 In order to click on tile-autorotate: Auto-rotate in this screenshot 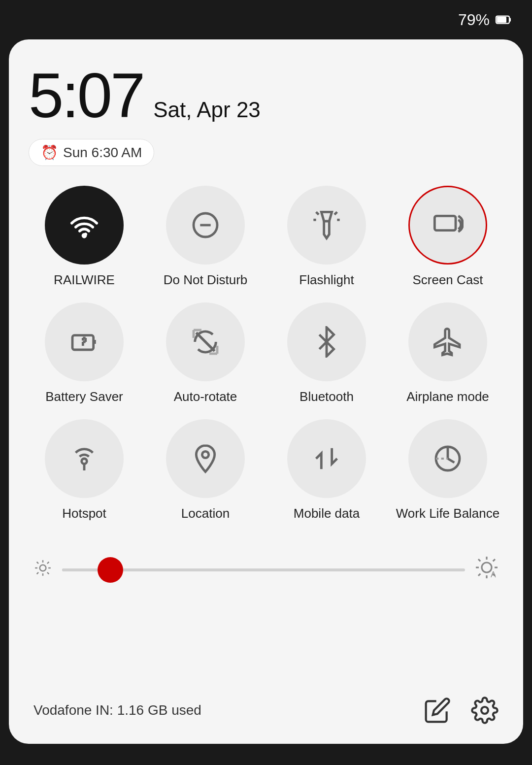, I will do `click(205, 354)`.